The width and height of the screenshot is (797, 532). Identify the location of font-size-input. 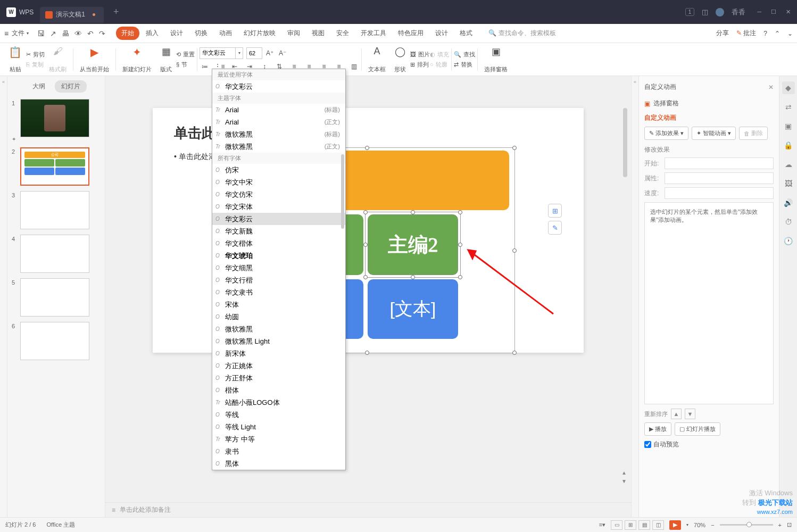
(254, 53).